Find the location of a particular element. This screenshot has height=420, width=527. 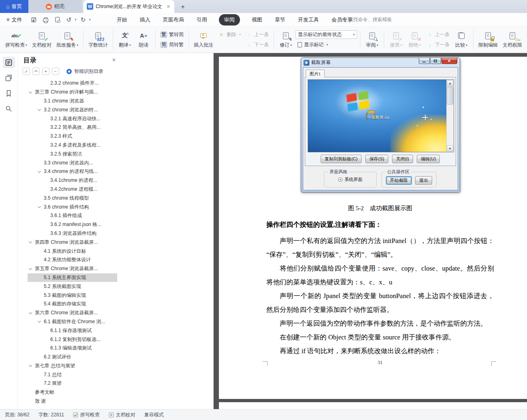

body-paragraph: 声明一个私有的返回值为空的方法 initPanel（），方法里声明四个按钮：“保… is located at coordinates (380, 248).